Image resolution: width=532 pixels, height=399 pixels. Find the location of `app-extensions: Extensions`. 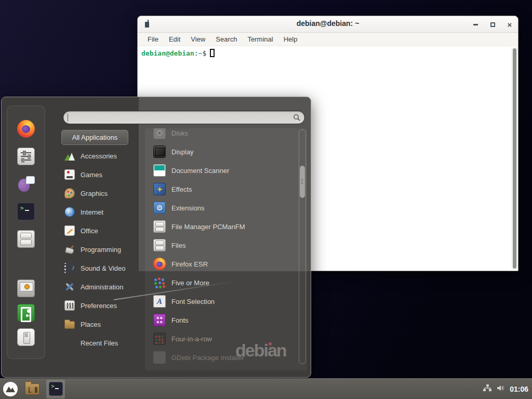

app-extensions: Extensions is located at coordinates (226, 208).